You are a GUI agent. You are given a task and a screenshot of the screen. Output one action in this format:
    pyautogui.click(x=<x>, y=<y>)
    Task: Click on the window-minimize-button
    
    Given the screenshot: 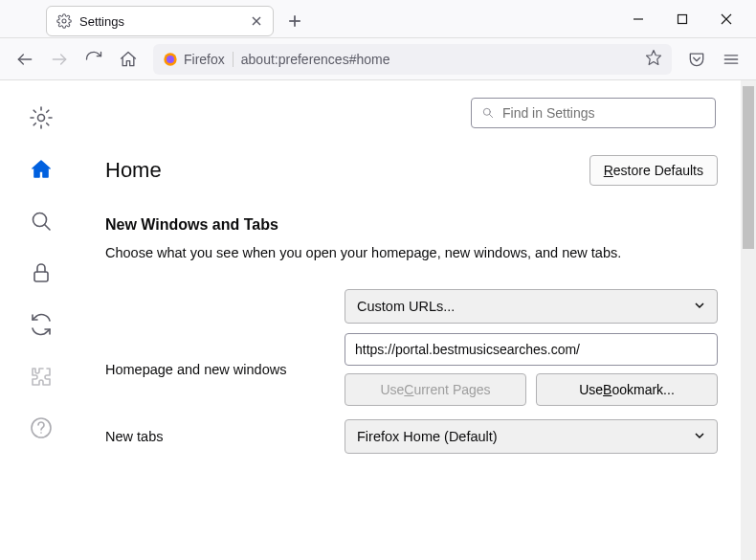 What is the action you would take?
    pyautogui.click(x=638, y=19)
    